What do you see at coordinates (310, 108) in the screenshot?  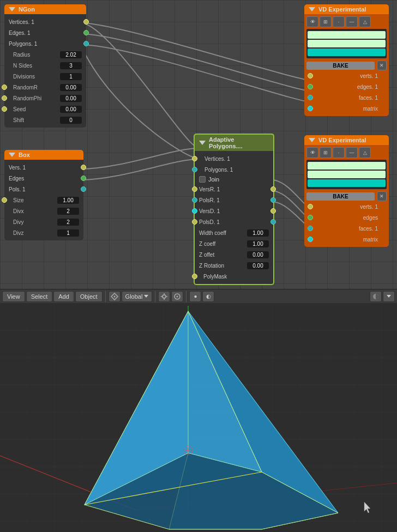 I see `vd1-matrix-socket` at bounding box center [310, 108].